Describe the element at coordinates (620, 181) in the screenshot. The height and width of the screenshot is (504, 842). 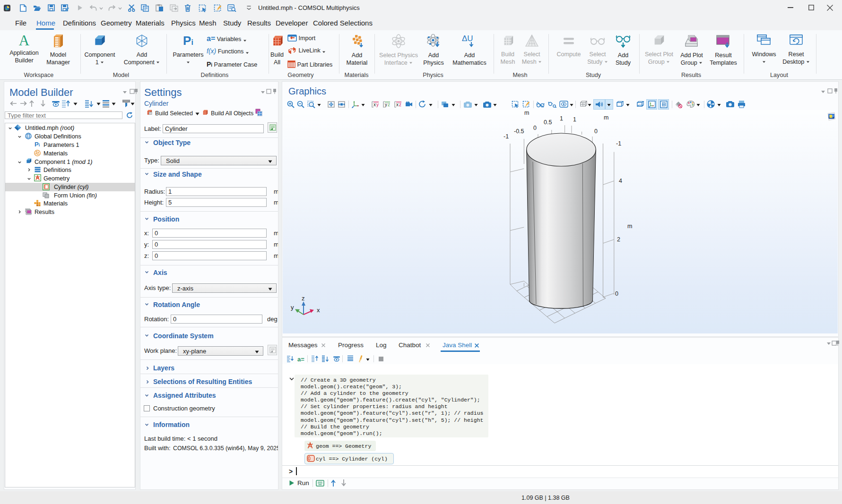
I see `svg-text: 4` at that location.